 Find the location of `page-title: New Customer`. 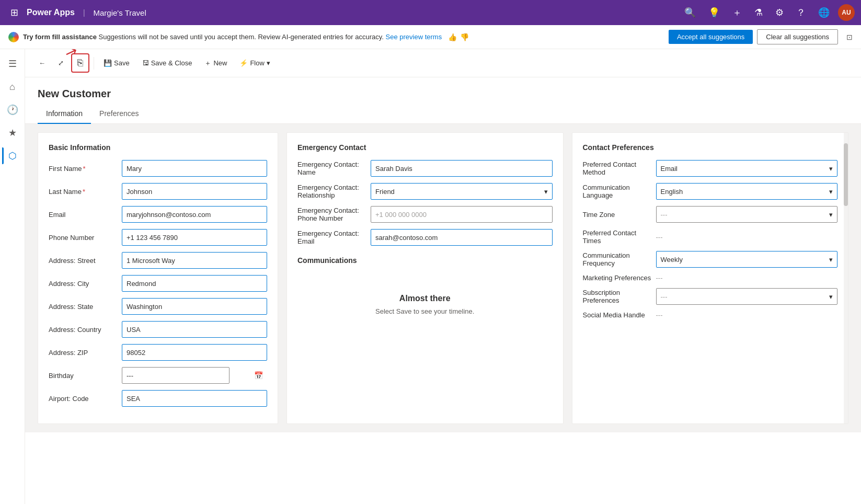

page-title: New Customer is located at coordinates (443, 94).